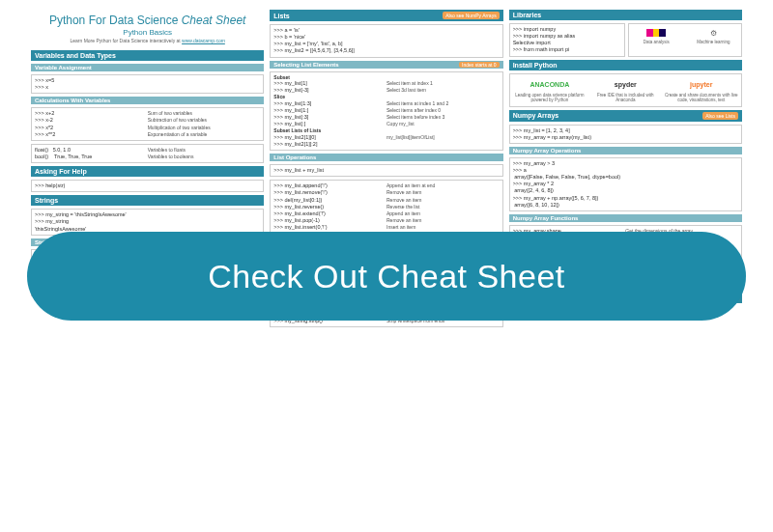  I want to click on section-help: Asking For Help, so click(147, 172).